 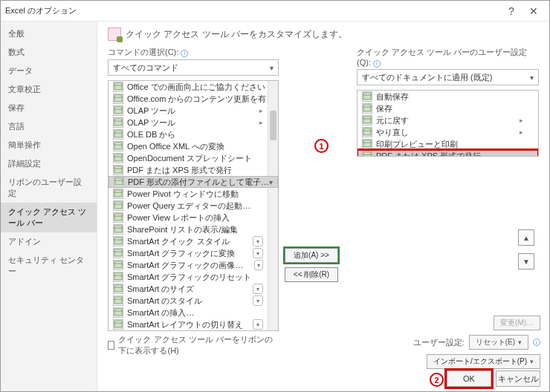 I want to click on list-item-label: SmartArt のスタイル, so click(x=165, y=301).